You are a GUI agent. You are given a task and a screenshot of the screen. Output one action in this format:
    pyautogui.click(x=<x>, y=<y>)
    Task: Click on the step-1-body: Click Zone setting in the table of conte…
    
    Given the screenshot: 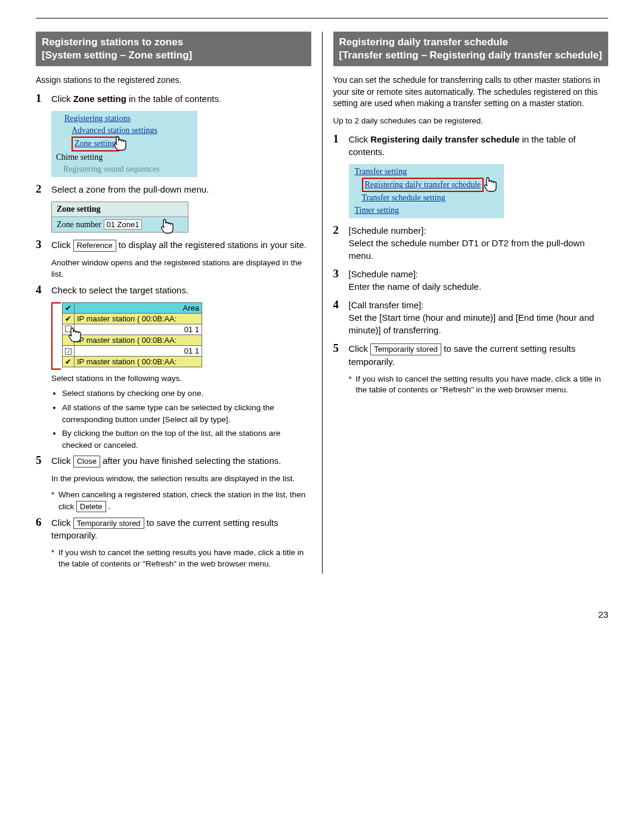 What is the action you would take?
    pyautogui.click(x=181, y=99)
    